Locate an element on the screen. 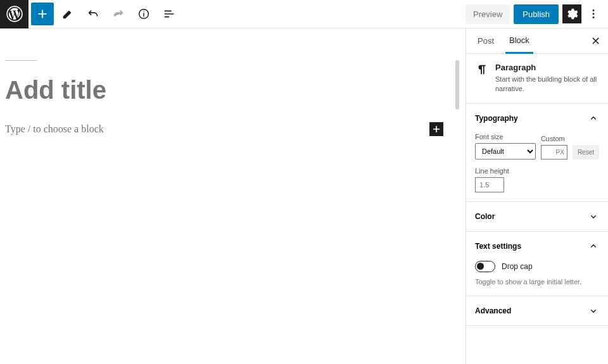 This screenshot has height=364, width=608. undo-button is located at coordinates (93, 14).